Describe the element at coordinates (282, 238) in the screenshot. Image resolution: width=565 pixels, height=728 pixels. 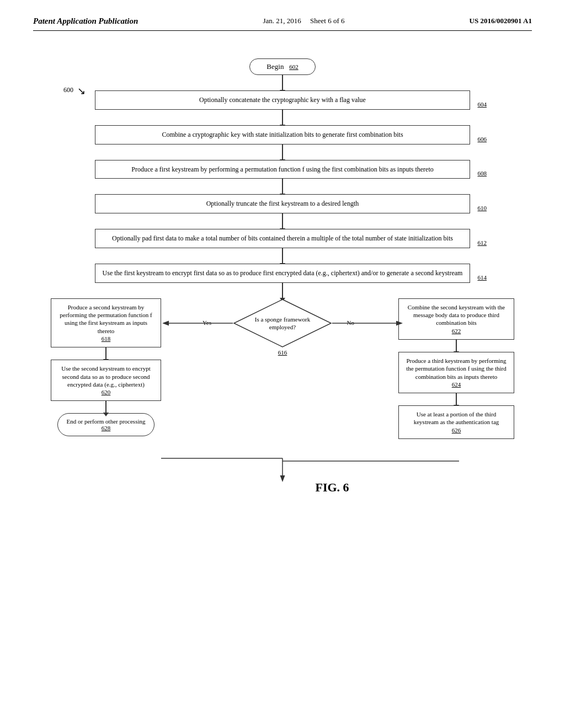
I see `box-612: Optionally pad first data to make a tota…` at that location.